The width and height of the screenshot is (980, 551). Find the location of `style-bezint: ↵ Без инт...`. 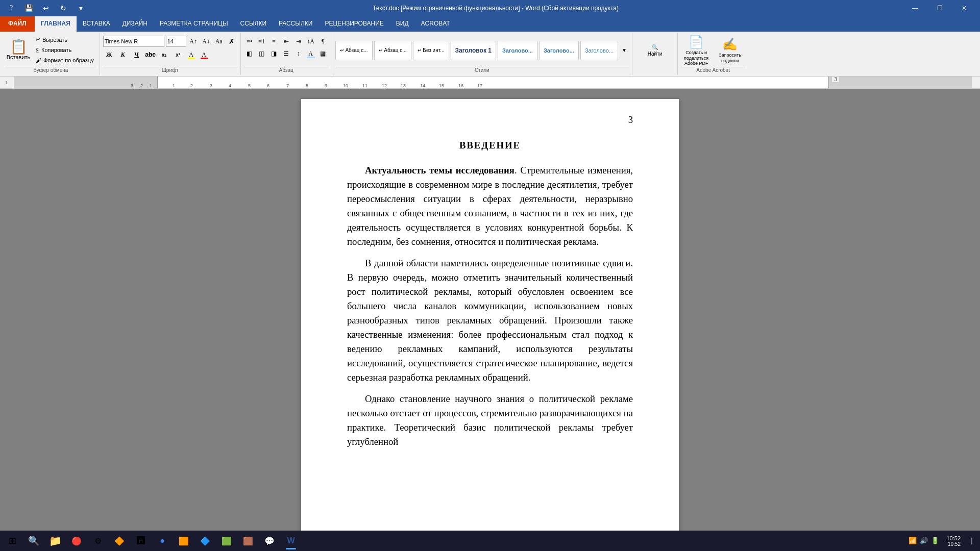

style-bezint: ↵ Без инт... is located at coordinates (431, 51).